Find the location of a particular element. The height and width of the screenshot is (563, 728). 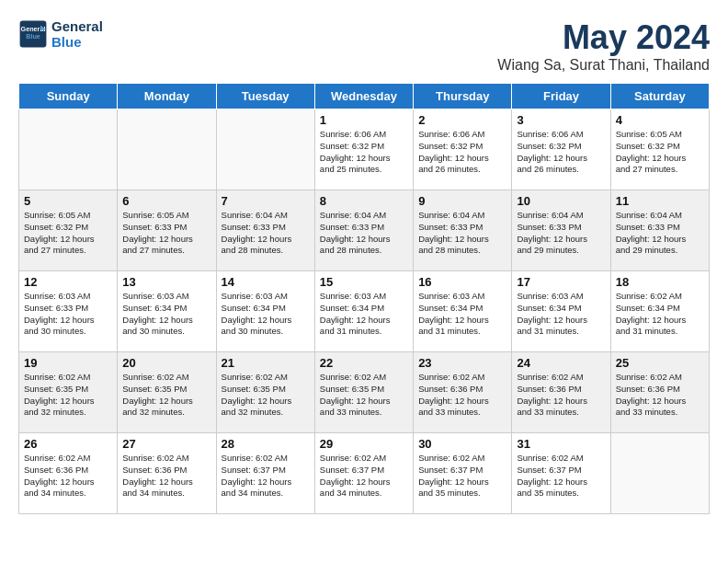

day-number: 23 is located at coordinates (462, 362).